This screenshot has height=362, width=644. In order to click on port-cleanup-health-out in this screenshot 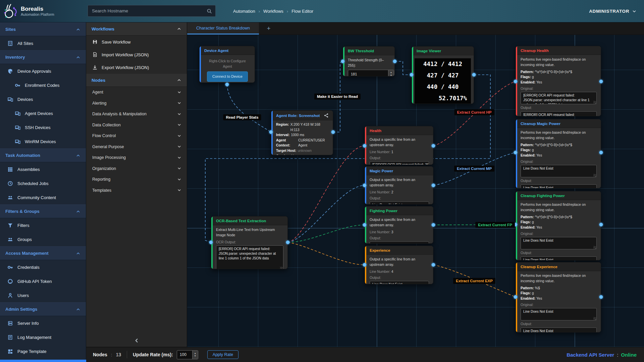, I will do `click(601, 81)`.